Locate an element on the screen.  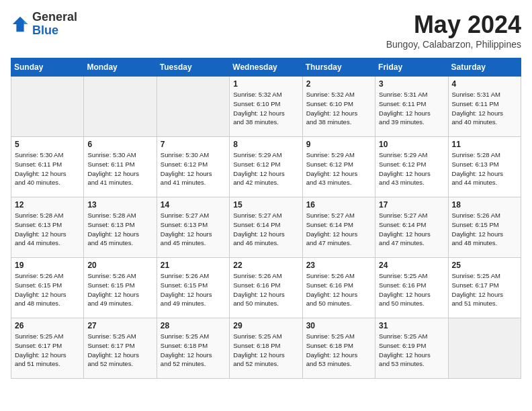
day-number: 21 is located at coordinates (193, 265).